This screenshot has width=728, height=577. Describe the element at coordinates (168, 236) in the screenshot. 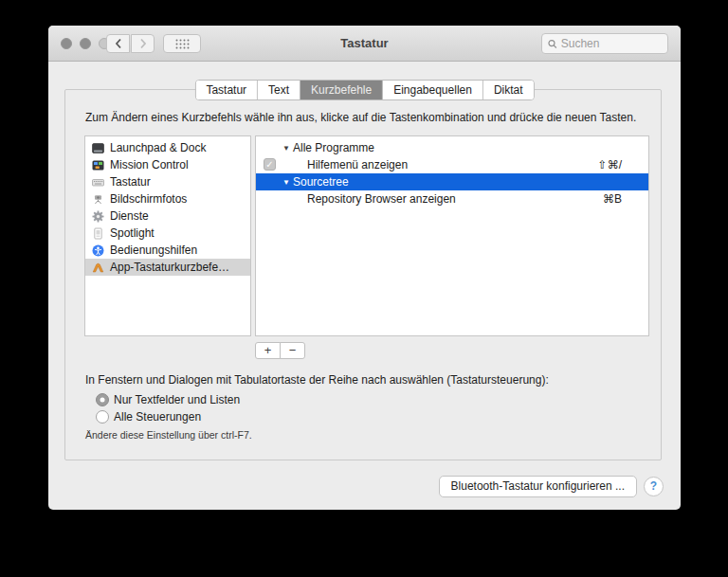

I see `category-list: Launchpad & Dock Mission Control Tastatu…` at that location.